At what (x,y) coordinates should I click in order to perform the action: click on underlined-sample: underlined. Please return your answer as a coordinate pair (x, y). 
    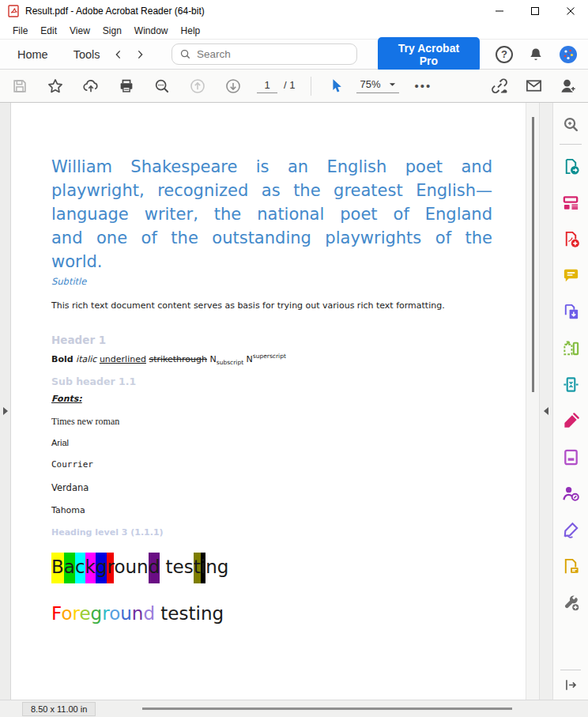
    Looking at the image, I should click on (123, 359).